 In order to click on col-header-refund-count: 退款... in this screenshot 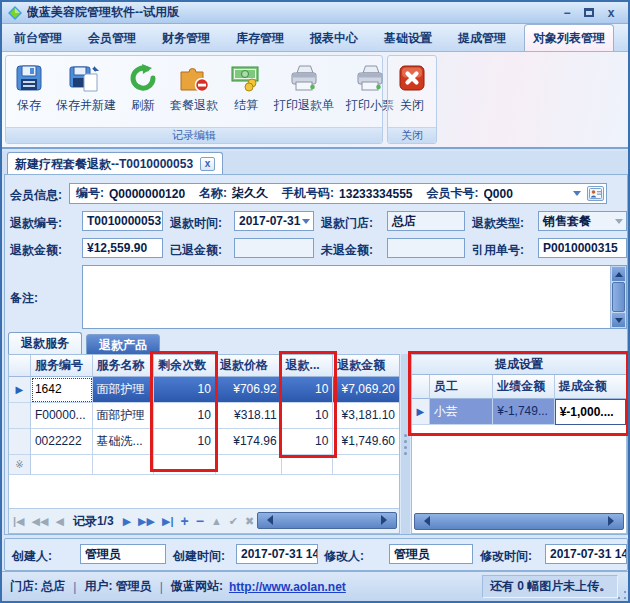, I will do `click(308, 366)`.